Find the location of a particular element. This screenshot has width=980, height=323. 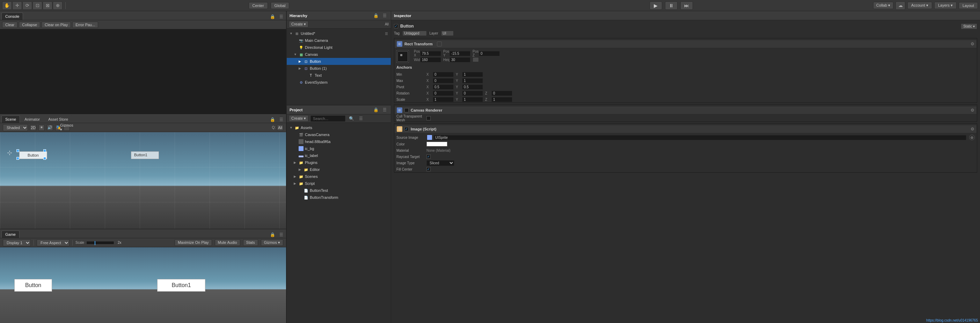

project-plugins: ▶ 📁 Plugins is located at coordinates (339, 163).